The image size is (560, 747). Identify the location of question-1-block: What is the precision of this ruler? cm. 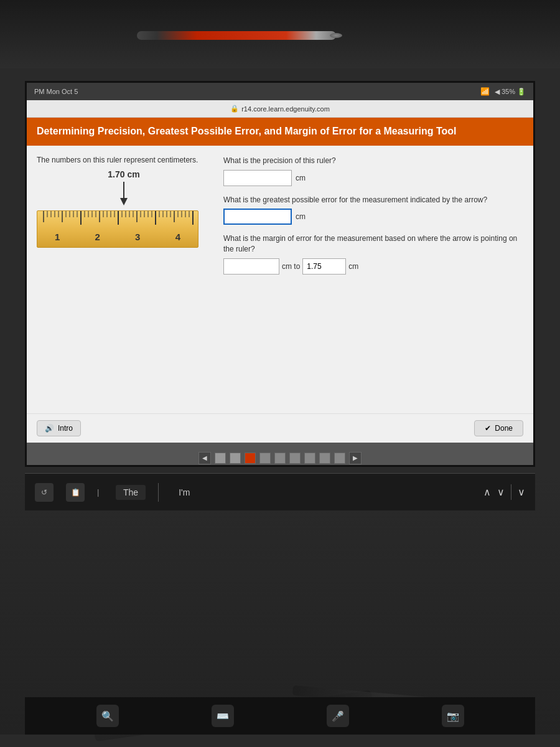
(373, 171).